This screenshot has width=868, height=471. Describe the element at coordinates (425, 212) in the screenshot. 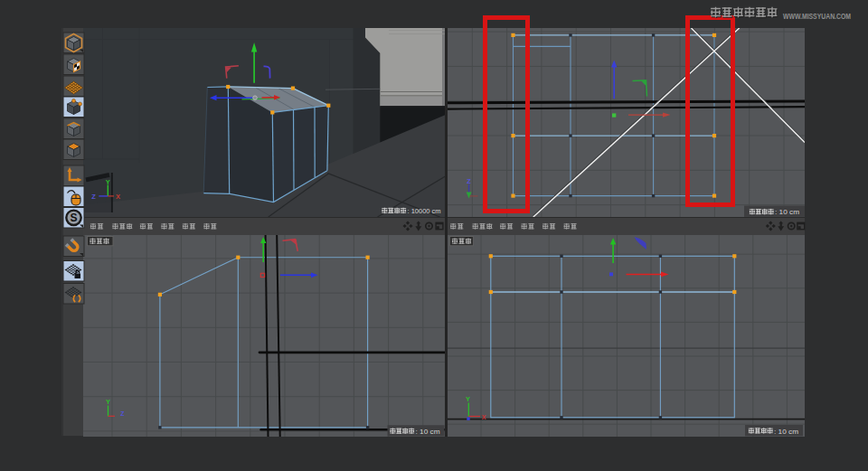

I see `svg-text:: 10000 cm: : 10000 cm` at that location.